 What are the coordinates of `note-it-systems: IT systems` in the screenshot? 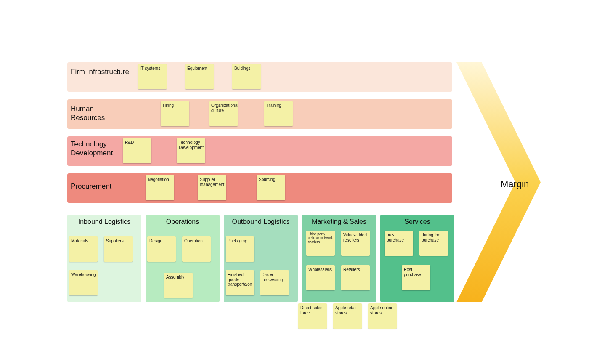 It's located at (152, 77).